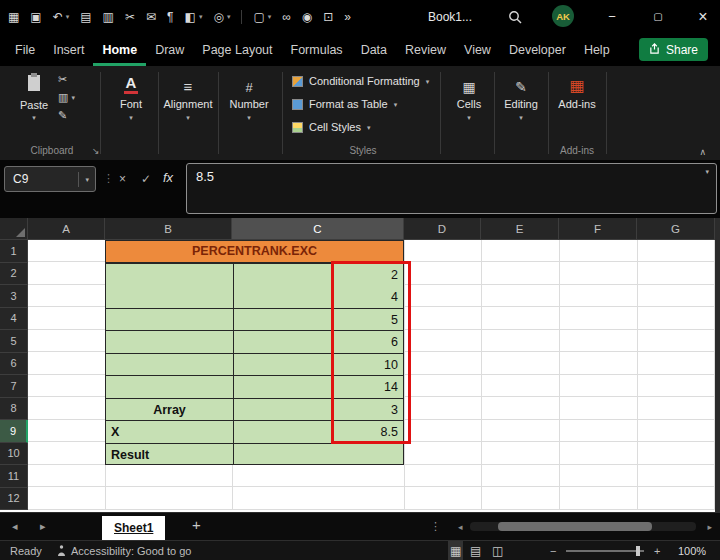 Image resolution: width=720 pixels, height=560 pixels. I want to click on horizontal-scrollbar-thumb, so click(575, 526).